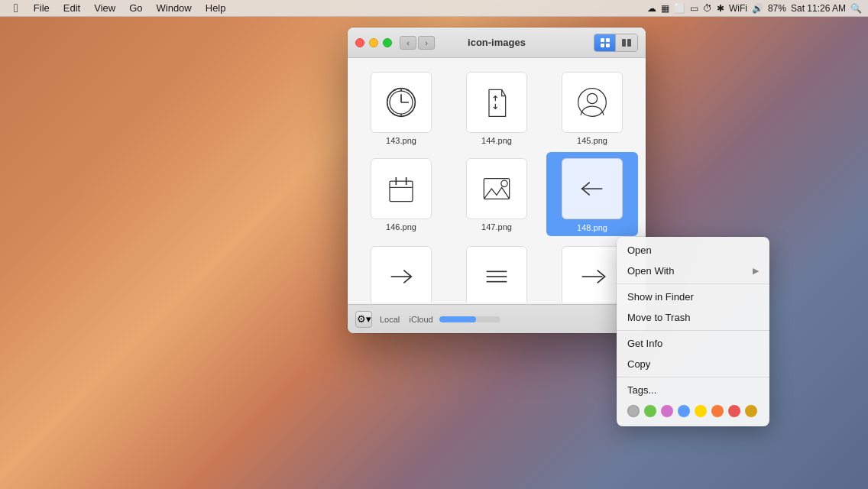 The width and height of the screenshot is (868, 489). What do you see at coordinates (41, 8) in the screenshot?
I see `menu-file: File` at bounding box center [41, 8].